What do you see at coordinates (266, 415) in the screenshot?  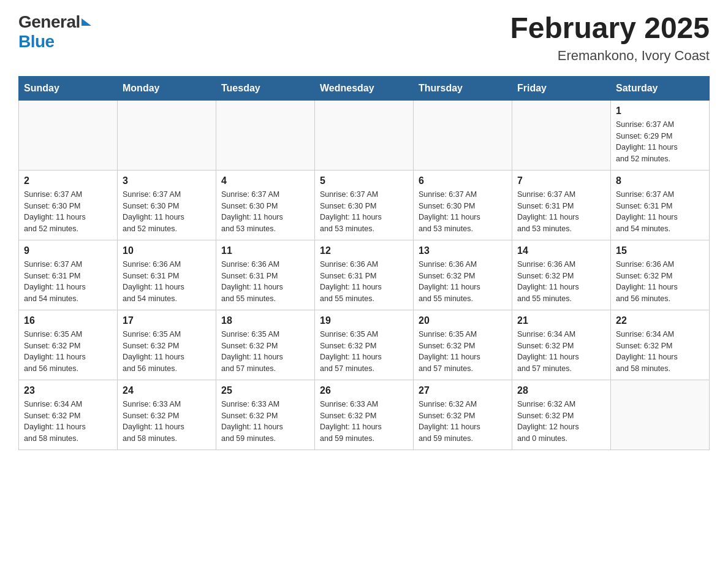 I see `calendar-cell: 25Sunrise: 6:33 AM Sunset: 6:32 PM Dayli…` at bounding box center [266, 415].